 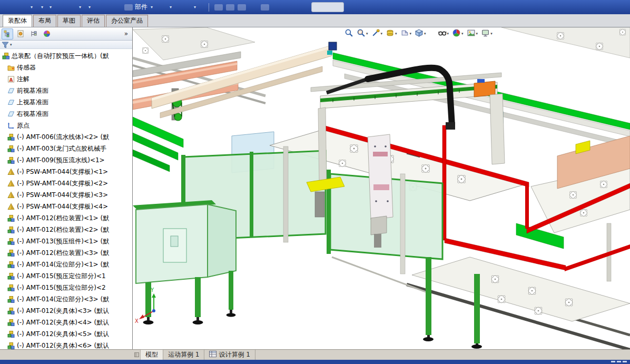 What do you see at coordinates (66, 276) in the screenshot?
I see `tree-item: (-) AMT-015(预压定位部分)<1` at bounding box center [66, 276].